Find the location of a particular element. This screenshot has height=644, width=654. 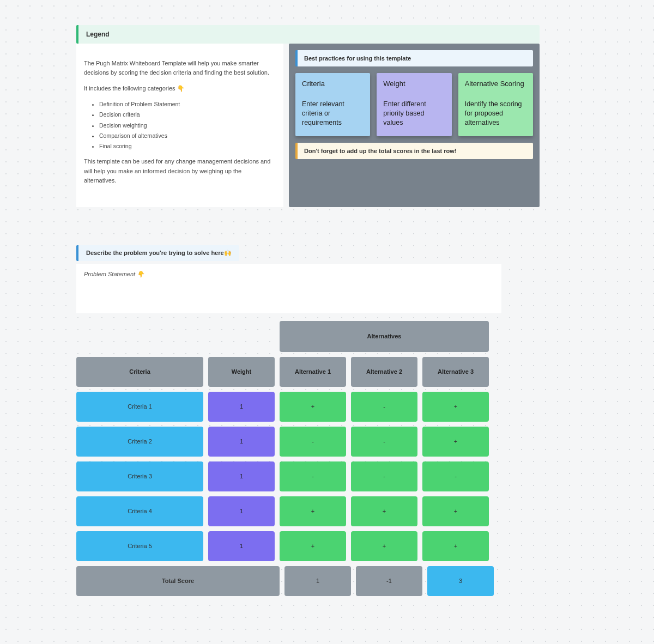

total-alt2: -1 is located at coordinates (389, 581).